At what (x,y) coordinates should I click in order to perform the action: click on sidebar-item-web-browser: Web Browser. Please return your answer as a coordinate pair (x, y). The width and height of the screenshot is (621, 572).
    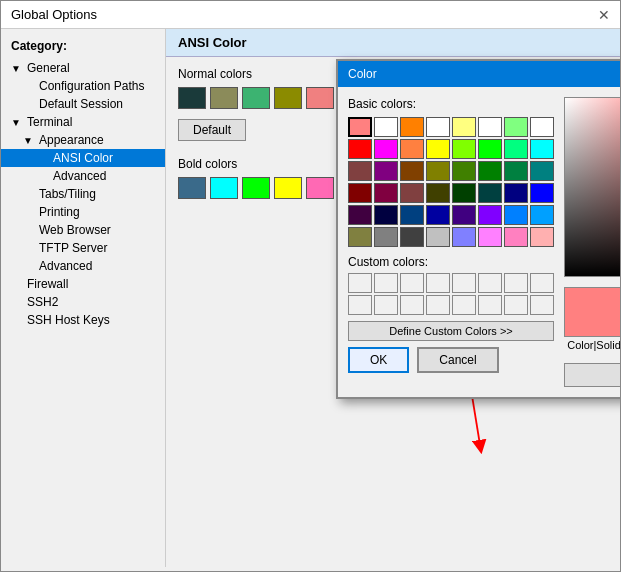
    Looking at the image, I should click on (83, 230).